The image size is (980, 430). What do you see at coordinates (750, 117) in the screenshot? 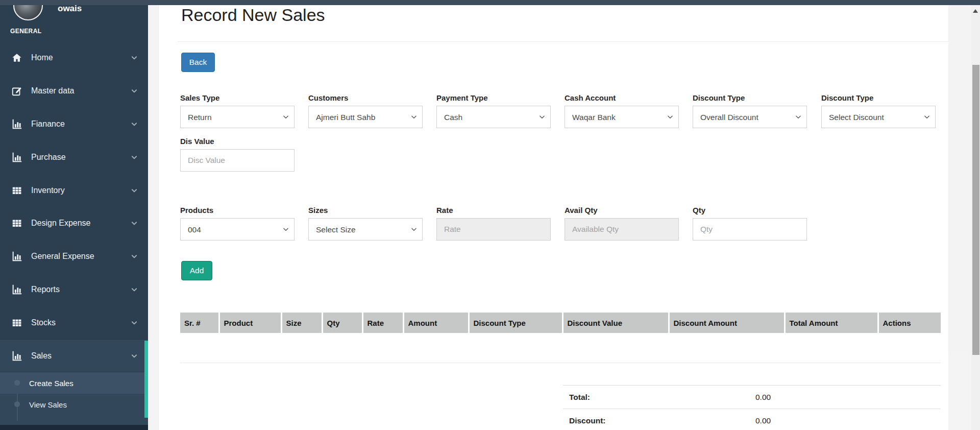
I see `discount-type-select: Overall Discount` at bounding box center [750, 117].